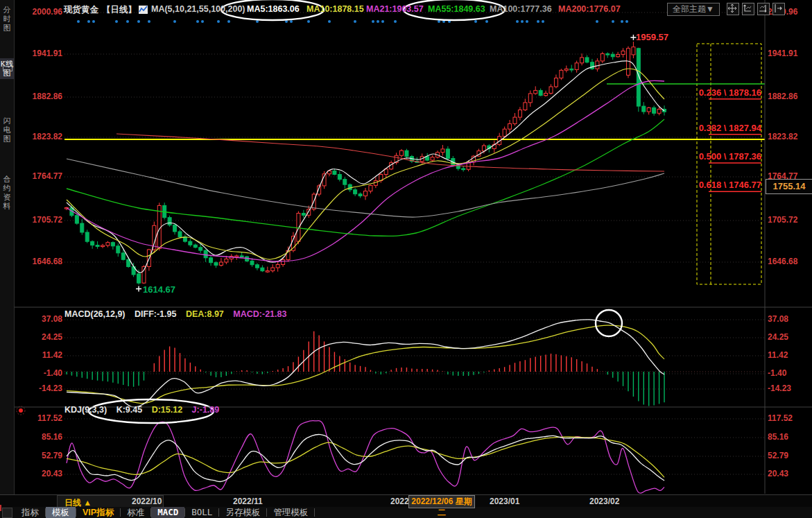 The width and height of the screenshot is (812, 518). What do you see at coordinates (7, 19) in the screenshot?
I see `sidebar-item-timeline-chart: 分时图` at bounding box center [7, 19].